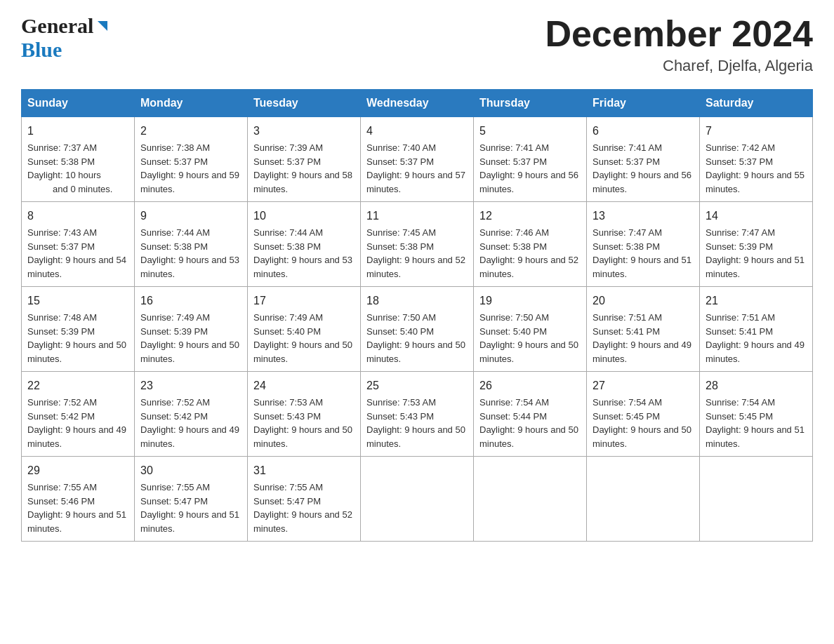 Image resolution: width=834 pixels, height=644 pixels. I want to click on day-number: 6, so click(643, 131).